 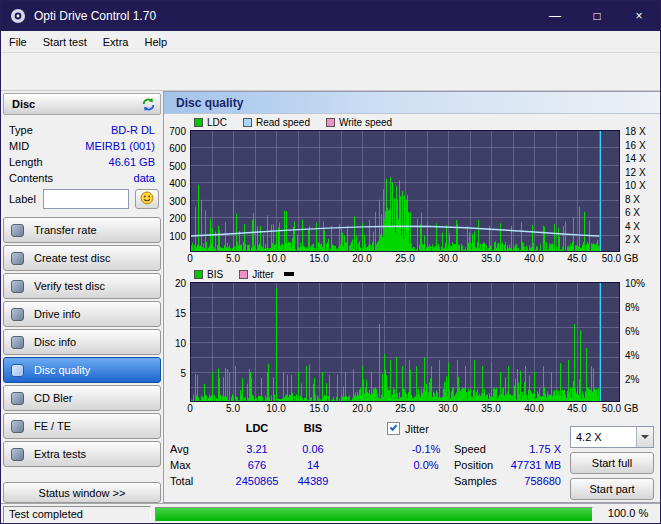 What do you see at coordinates (257, 428) in the screenshot?
I see `ldc-column-header: LDC` at bounding box center [257, 428].